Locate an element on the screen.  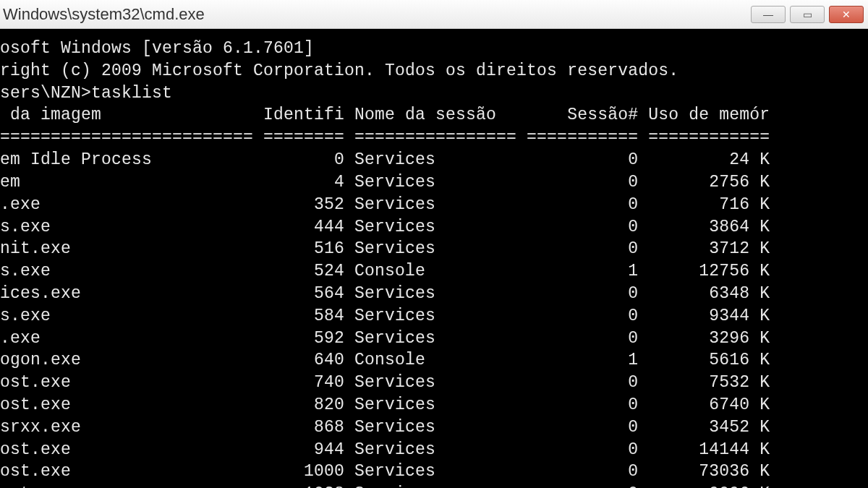
table-header-line: da imagem Identifi Nome da sessão Sessão… is located at coordinates (434, 116).